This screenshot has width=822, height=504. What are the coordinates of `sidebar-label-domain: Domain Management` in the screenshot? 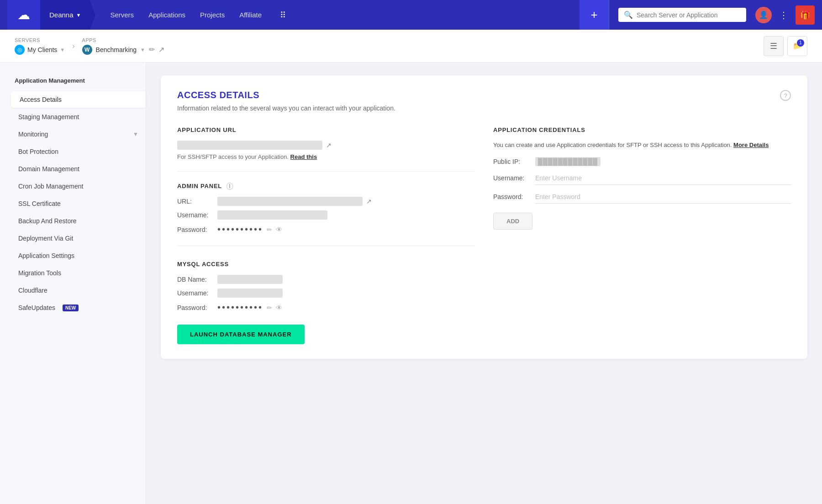 It's located at (49, 169).